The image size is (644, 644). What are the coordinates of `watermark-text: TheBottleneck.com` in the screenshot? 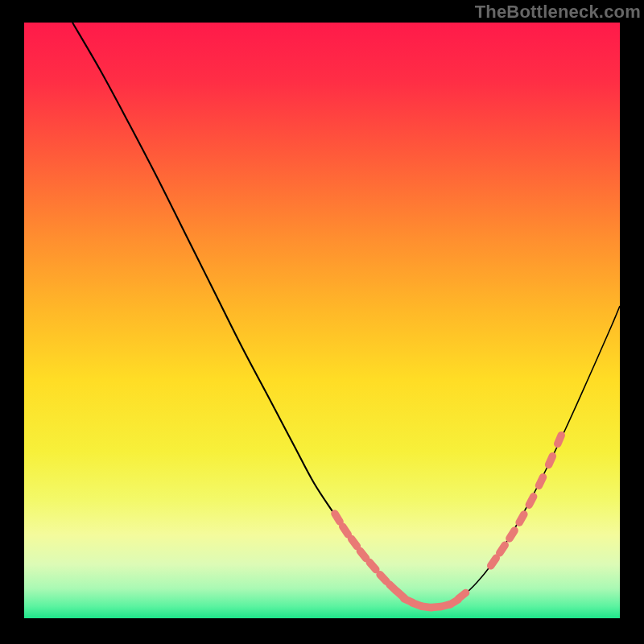 It's located at (558, 12).